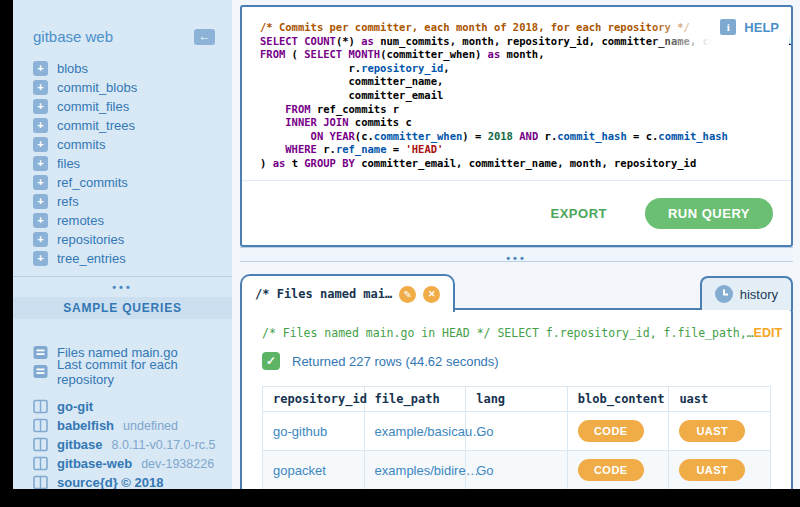 This screenshot has width=800, height=507. Describe the element at coordinates (516, 254) in the screenshot. I see `panel-splitter: •••` at that location.